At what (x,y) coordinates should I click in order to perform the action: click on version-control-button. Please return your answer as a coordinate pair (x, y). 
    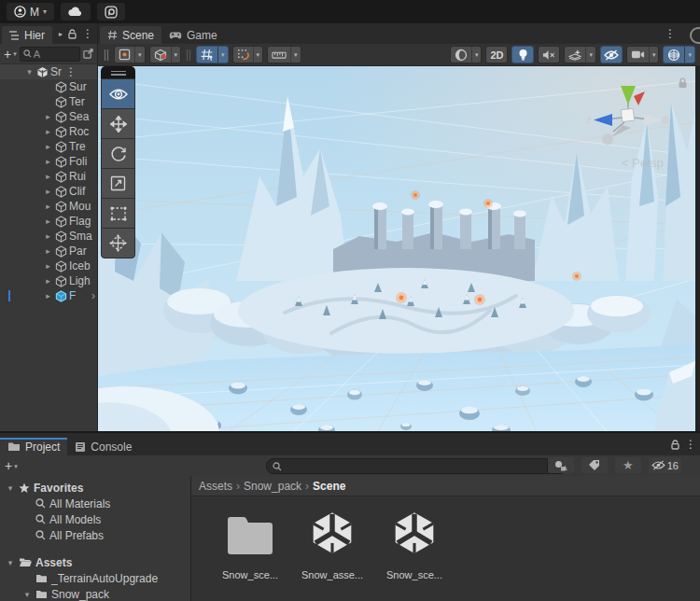
    Looking at the image, I should click on (111, 11).